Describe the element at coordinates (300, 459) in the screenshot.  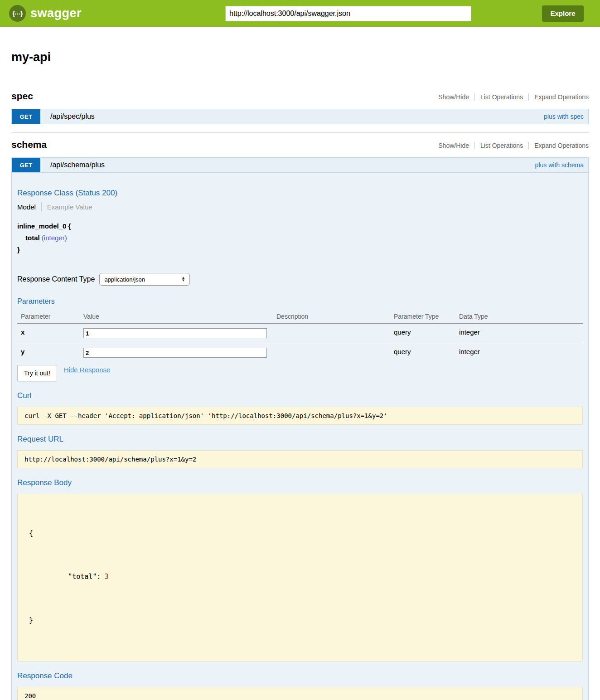
I see `request-url-value: http://localhost:3000/api/schema/plus?x=…` at that location.